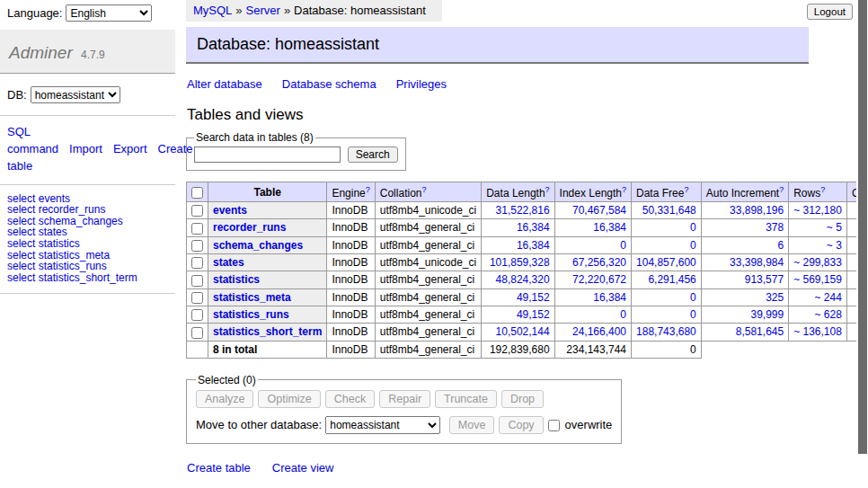 The width and height of the screenshot is (868, 488). Describe the element at coordinates (523, 279) in the screenshot. I see `data-length-link: 48,824,320` at that location.